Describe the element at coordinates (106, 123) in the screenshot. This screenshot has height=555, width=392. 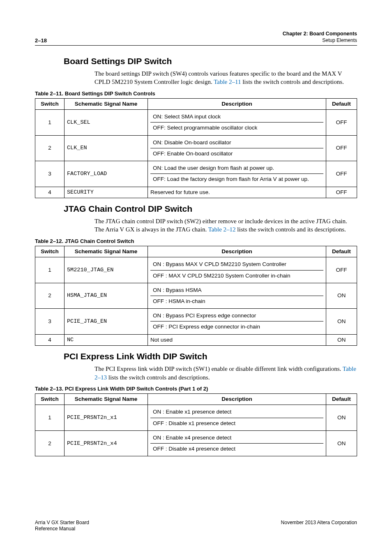
I see `cell-signal: CLK_SEL` at that location.